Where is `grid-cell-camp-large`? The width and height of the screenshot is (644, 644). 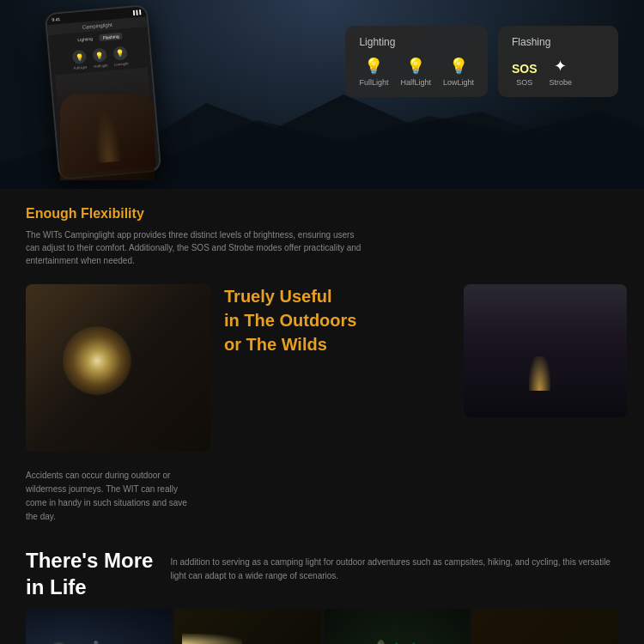
grid-cell-camp-large is located at coordinates (545, 627).